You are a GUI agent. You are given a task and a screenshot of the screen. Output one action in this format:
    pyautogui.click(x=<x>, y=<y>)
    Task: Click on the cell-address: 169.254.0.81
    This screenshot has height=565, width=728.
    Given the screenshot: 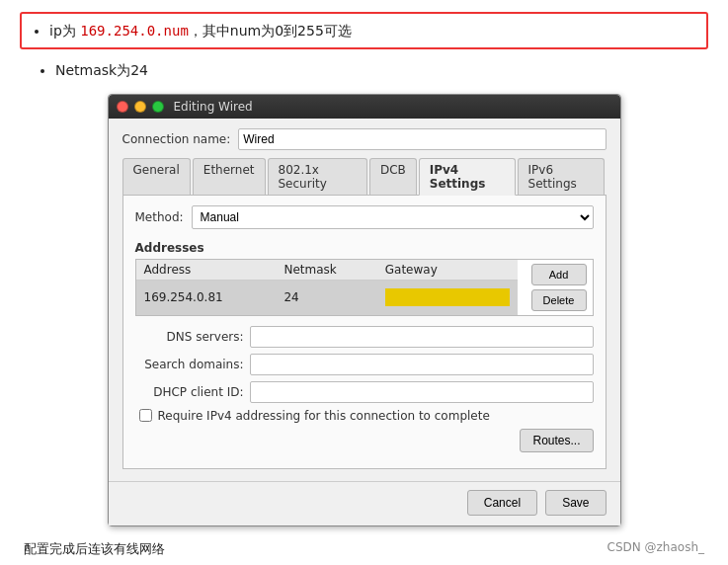 What is the action you would take?
    pyautogui.click(x=206, y=297)
    